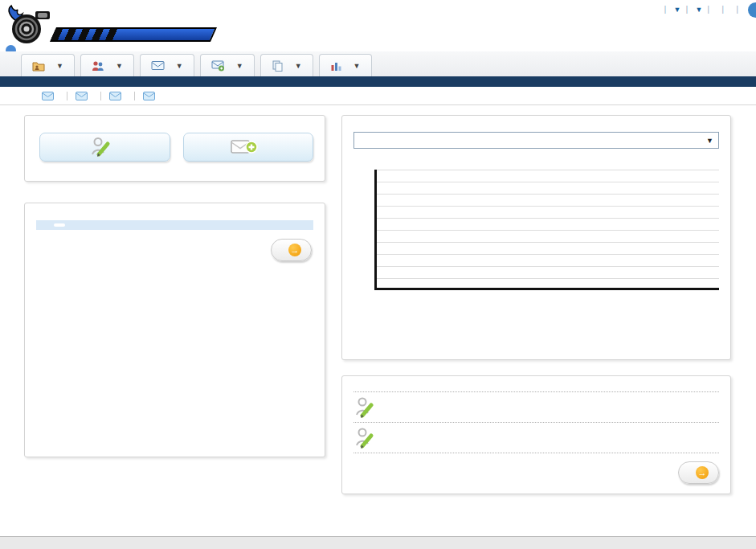  What do you see at coordinates (287, 65) in the screenshot?
I see `tab-custom-fields: ▼` at bounding box center [287, 65].